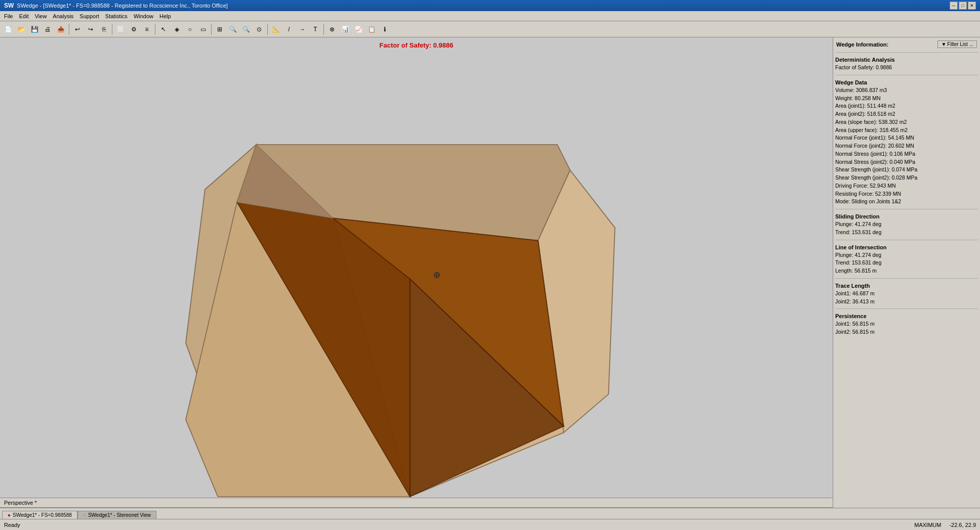  Describe the element at coordinates (907, 114) in the screenshot. I see `wedge-area-j2: Area (joint2): 518.518 m2` at that location.